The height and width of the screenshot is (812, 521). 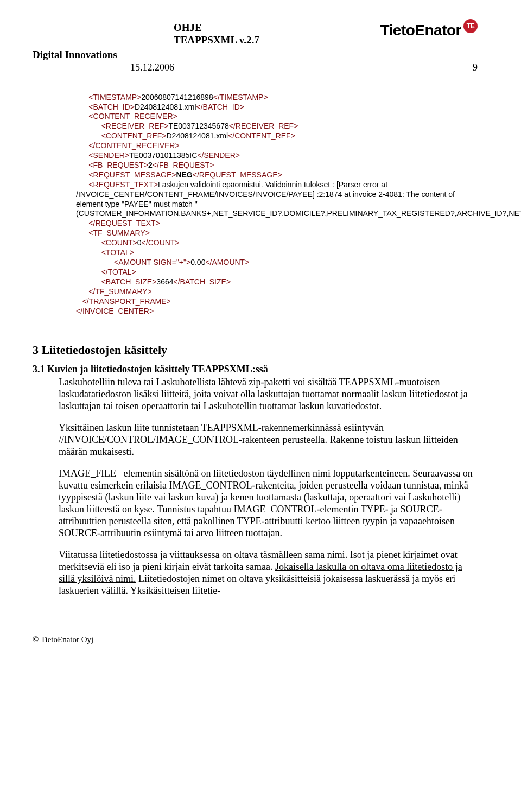 I want to click on xml-tag: </TF_SUMMARY>, so click(x=120, y=291).